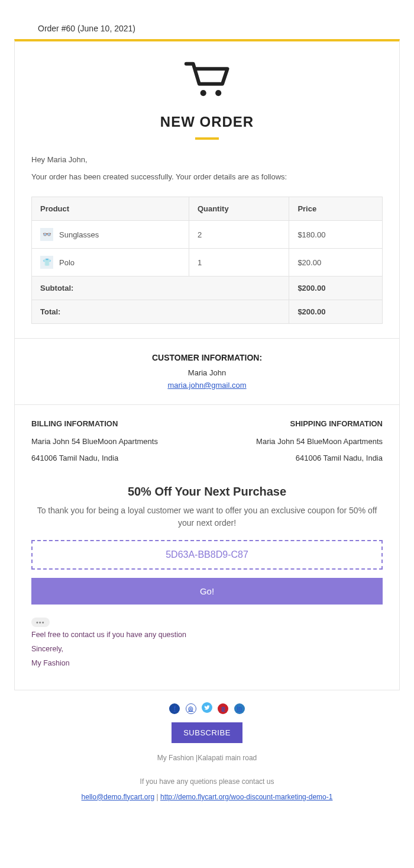 The height and width of the screenshot is (868, 414). Describe the element at coordinates (207, 708) in the screenshot. I see `twitter-icon` at that location.